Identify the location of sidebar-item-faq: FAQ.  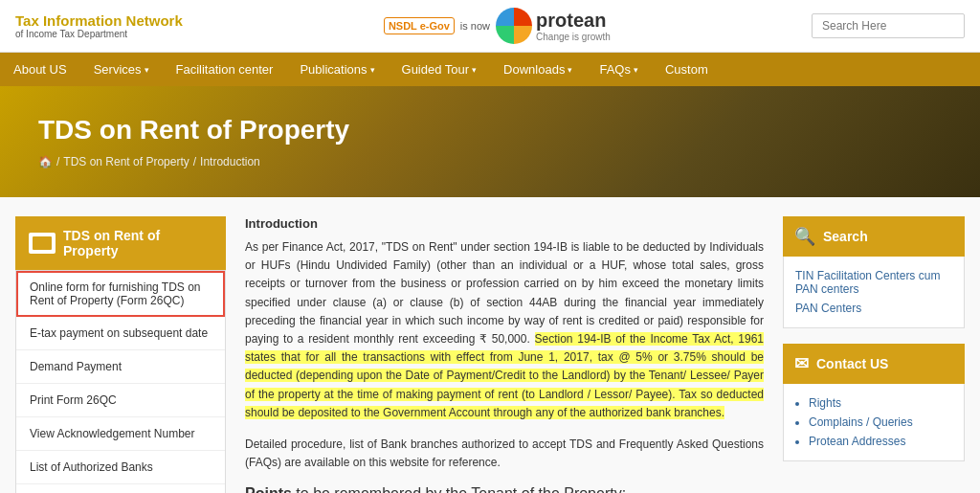
(121, 488).